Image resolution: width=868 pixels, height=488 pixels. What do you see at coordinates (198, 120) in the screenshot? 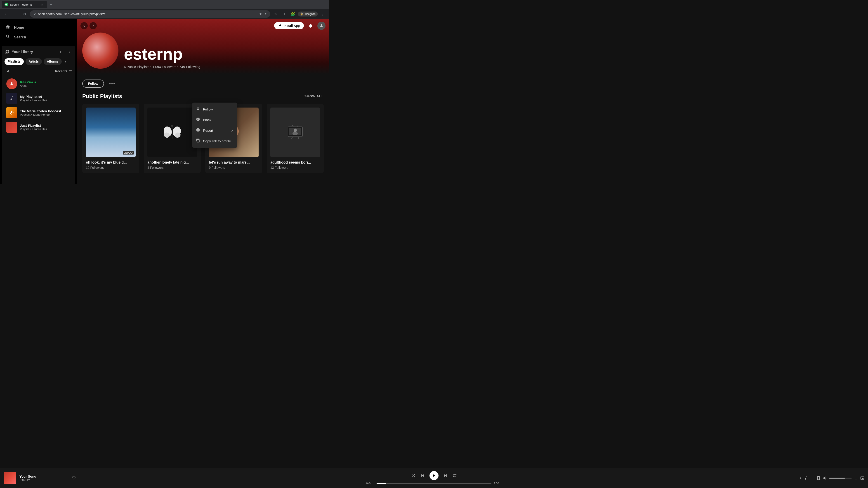
I see `block-icon` at bounding box center [198, 120].